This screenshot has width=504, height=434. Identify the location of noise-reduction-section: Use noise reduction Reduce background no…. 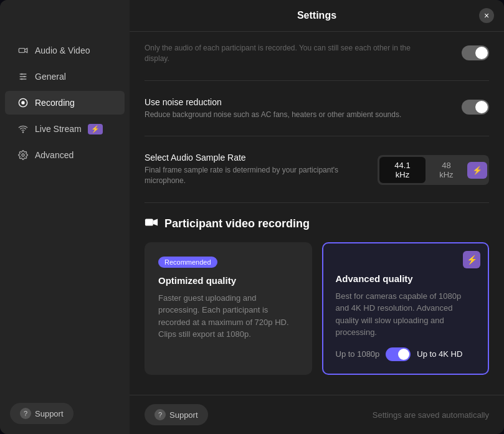
(316, 109).